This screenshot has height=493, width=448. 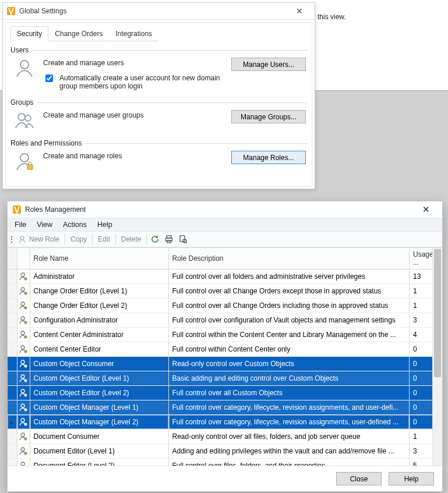 I want to click on table-row: Document Editor (Level 2)Full control ov…, so click(x=225, y=462).